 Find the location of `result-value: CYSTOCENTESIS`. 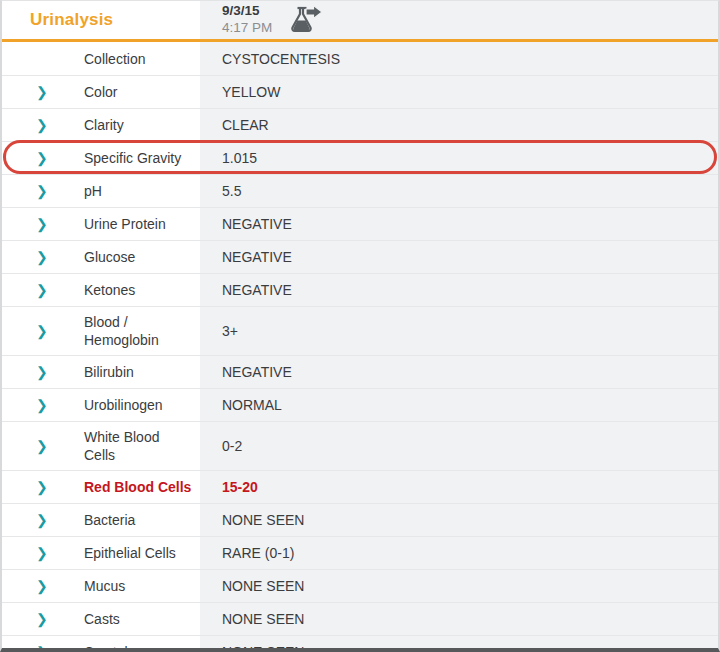

result-value: CYSTOCENTESIS is located at coordinates (281, 59).